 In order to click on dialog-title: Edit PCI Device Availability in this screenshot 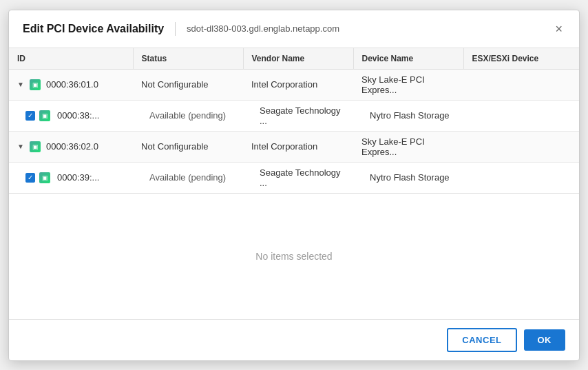, I will do `click(94, 29)`.